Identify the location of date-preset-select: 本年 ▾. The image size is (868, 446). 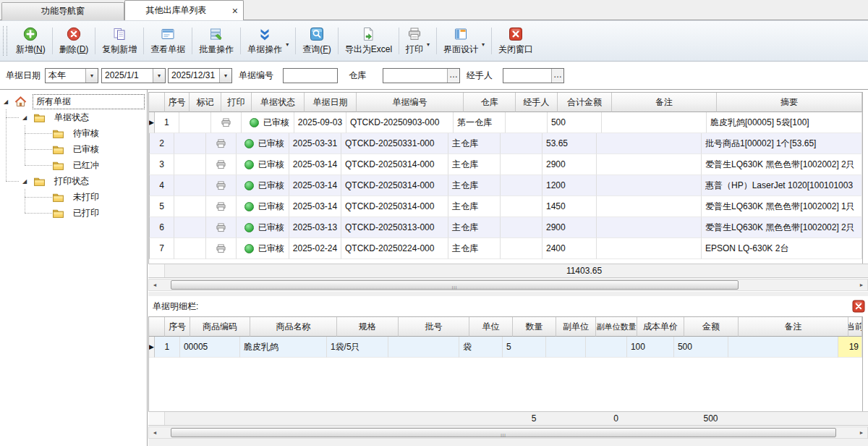
(72, 75).